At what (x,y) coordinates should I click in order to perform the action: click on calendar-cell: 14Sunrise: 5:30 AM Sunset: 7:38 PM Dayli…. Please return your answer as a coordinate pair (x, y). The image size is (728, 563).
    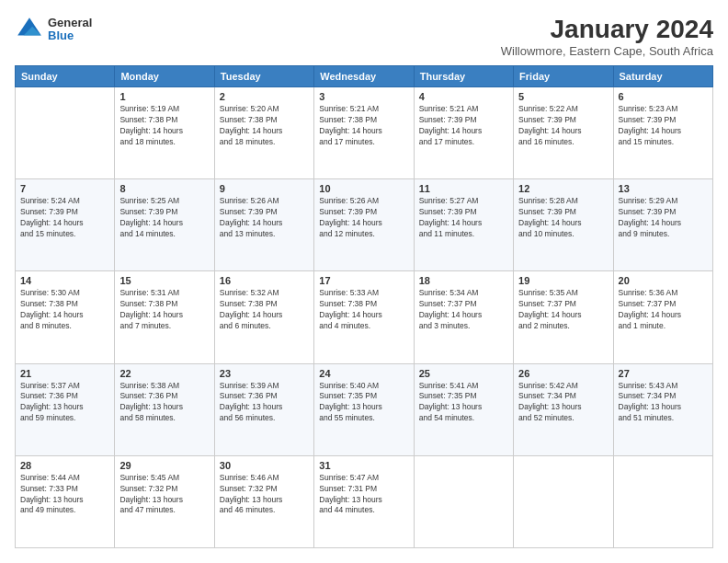
    Looking at the image, I should click on (65, 317).